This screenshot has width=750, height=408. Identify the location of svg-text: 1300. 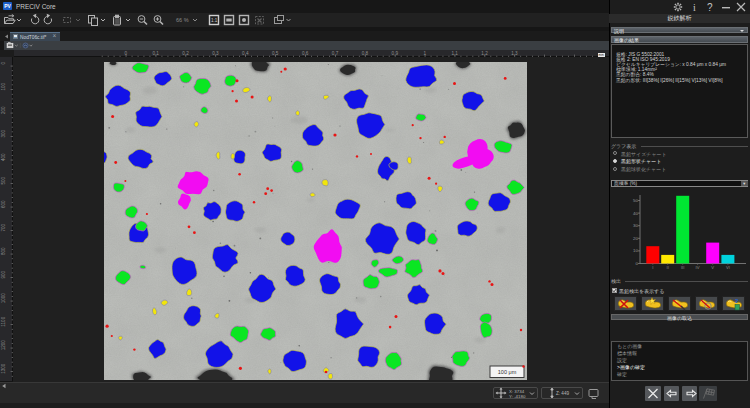
(4, 368).